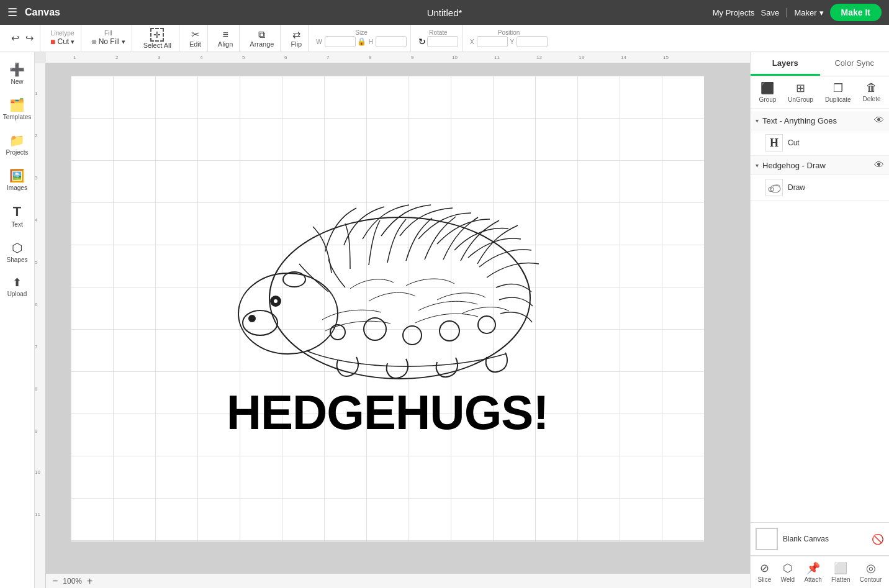  What do you see at coordinates (17, 176) in the screenshot?
I see `images-icon: 🖼️` at bounding box center [17, 176].